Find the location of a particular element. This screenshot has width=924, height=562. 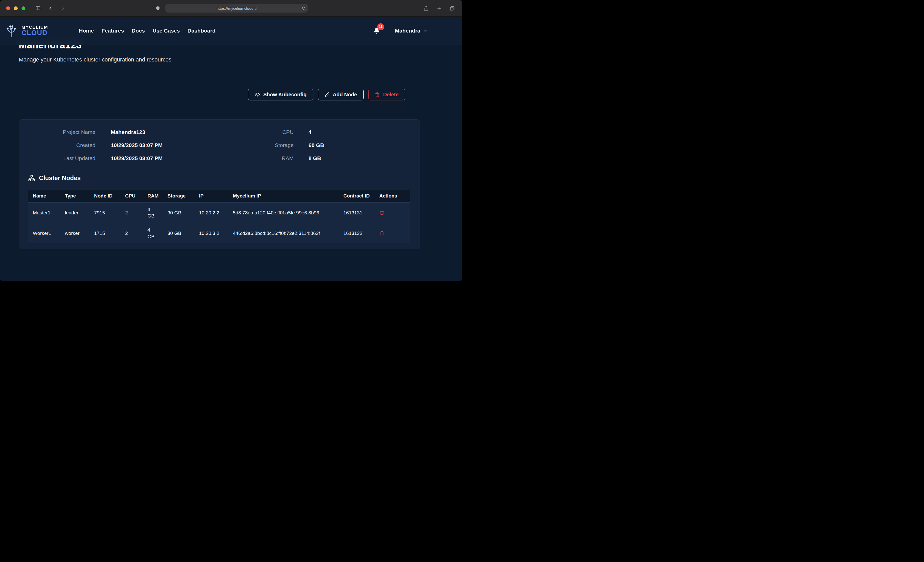

brand-logo: MYCELIUM CLOUD is located at coordinates (26, 31).